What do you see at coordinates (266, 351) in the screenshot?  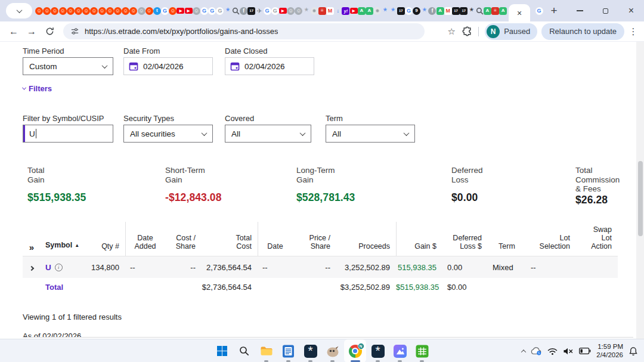 I see `file-explorer-button` at bounding box center [266, 351].